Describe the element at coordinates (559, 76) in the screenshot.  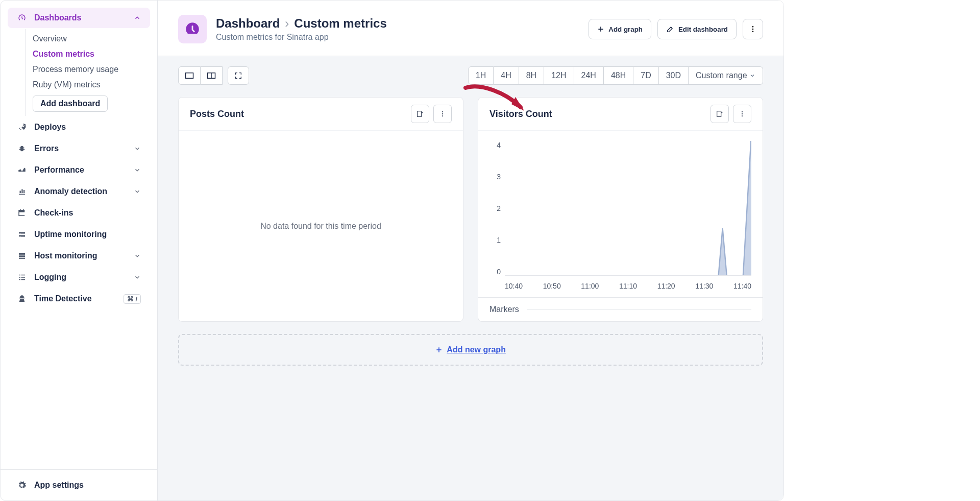
I see `range-12h: 12H` at that location.